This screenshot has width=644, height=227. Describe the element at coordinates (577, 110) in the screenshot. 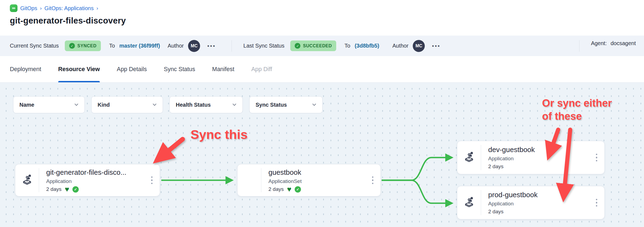

I see `annotation-or-sync: Or sync either of these` at that location.